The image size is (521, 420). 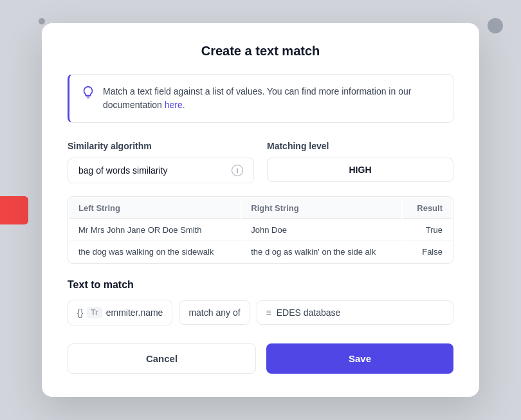 I want to click on text-to-match-label: Text to match, so click(x=260, y=285).